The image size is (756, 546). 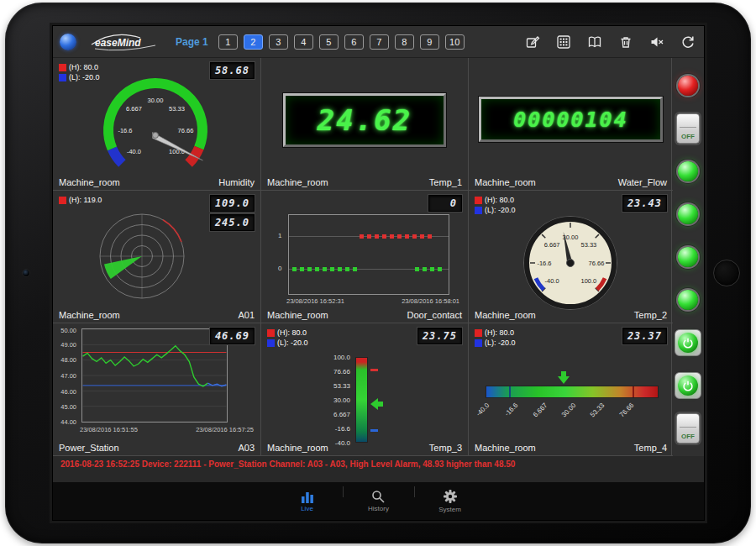 I want to click on page-button: 8, so click(x=405, y=42).